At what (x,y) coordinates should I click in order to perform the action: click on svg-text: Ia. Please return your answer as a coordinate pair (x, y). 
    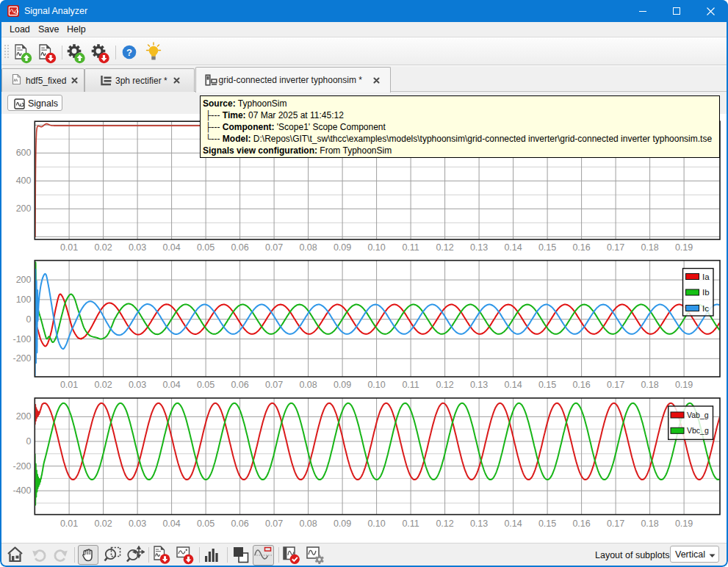
    Looking at the image, I should click on (706, 277).